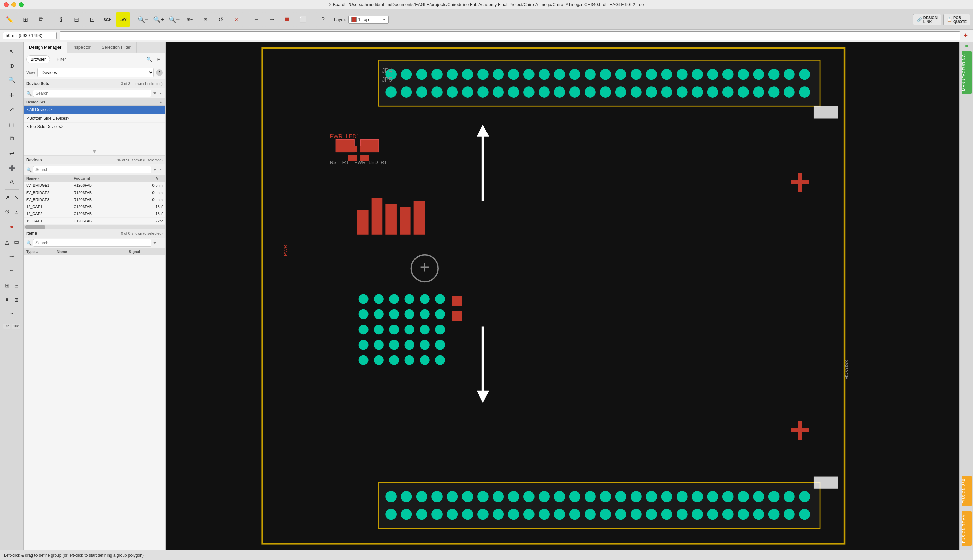 Image resolution: width=973 pixels, height=560 pixels. What do you see at coordinates (7, 5) in the screenshot?
I see `close-button` at bounding box center [7, 5].